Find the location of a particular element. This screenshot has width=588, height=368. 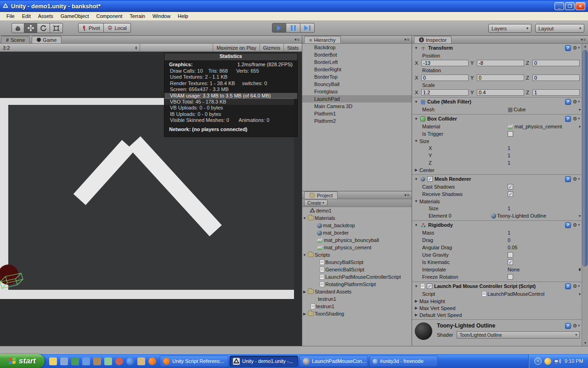

rotation-x-field is located at coordinates (445, 78).